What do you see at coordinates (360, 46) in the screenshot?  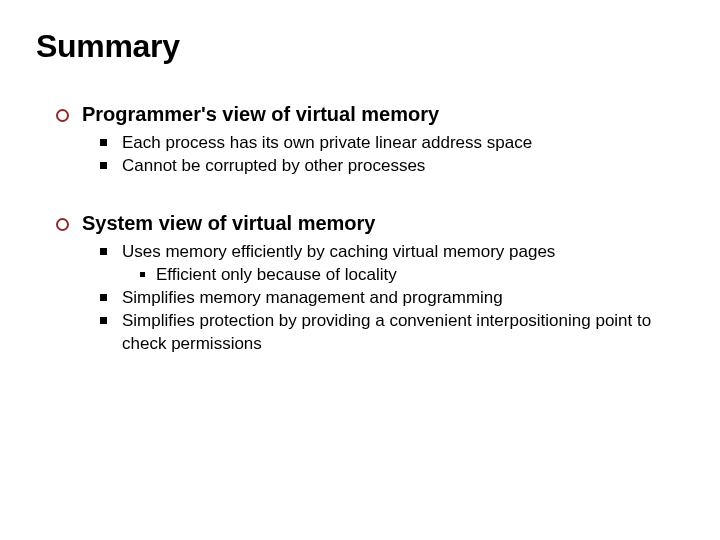 I see `slide-title: Summary` at bounding box center [360, 46].